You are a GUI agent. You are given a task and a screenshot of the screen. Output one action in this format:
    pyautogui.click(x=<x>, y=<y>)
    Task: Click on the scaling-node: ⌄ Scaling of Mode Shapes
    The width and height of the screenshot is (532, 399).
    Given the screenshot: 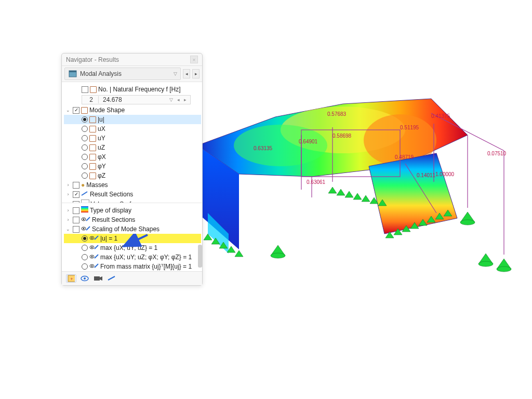 What is the action you would take?
    pyautogui.click(x=132, y=229)
    